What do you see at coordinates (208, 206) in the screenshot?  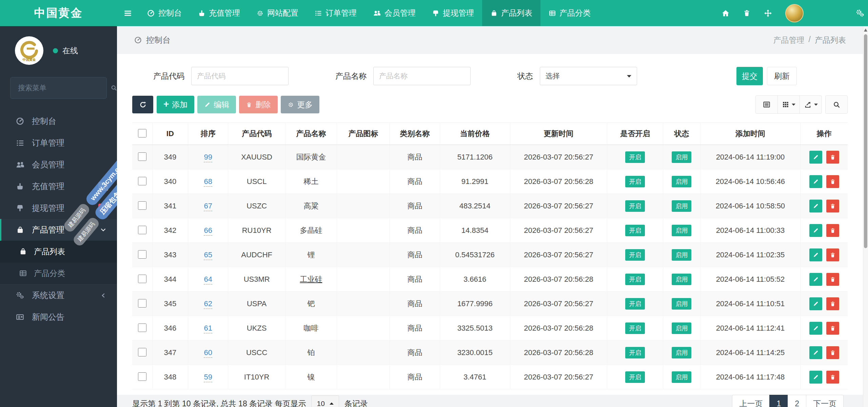 I see `sort-editable-link: 67` at bounding box center [208, 206].